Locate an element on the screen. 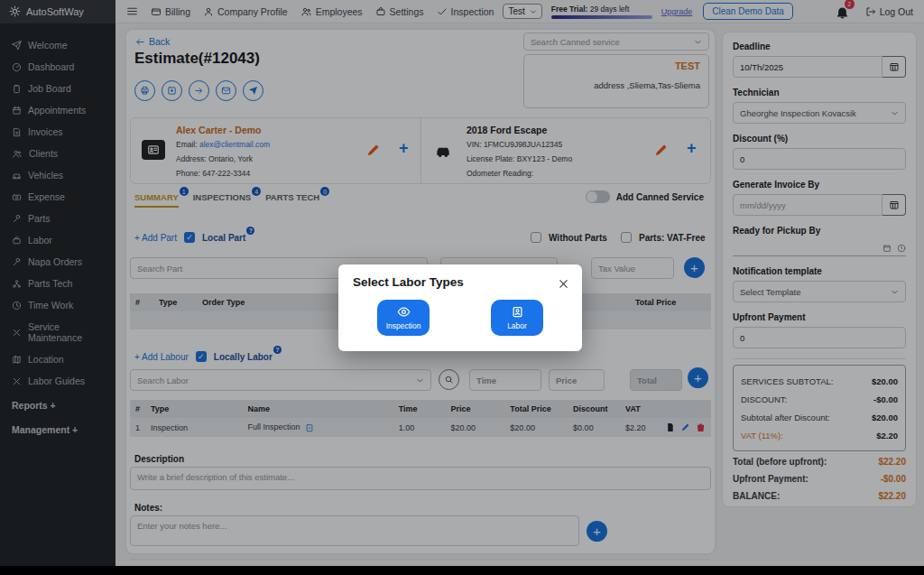 The height and width of the screenshot is (575, 924). modal-buttons: Inspection Labor is located at coordinates (460, 318).